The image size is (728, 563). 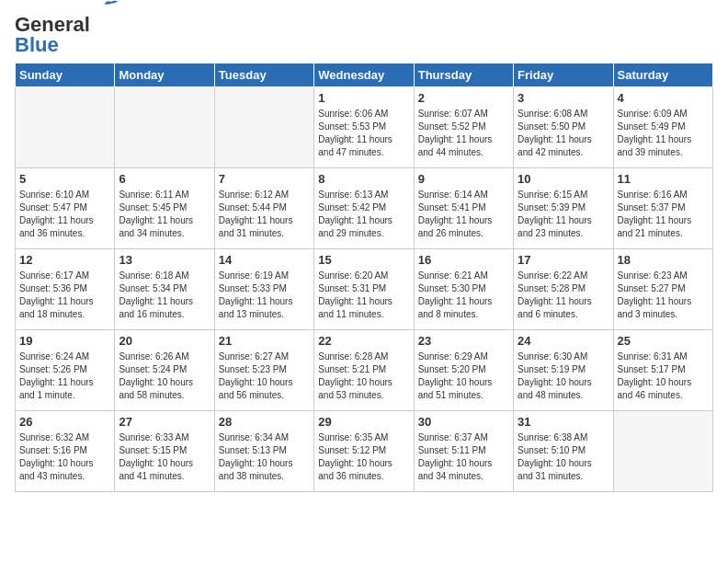 I want to click on day-info: Sunrise: 6:10 AM Sunset: 5:47 PM Dayligh…, so click(x=64, y=214).